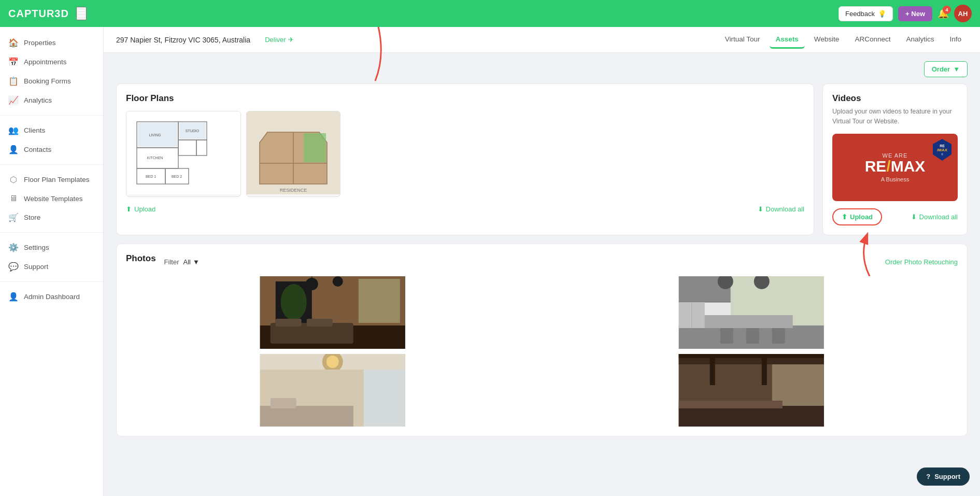  What do you see at coordinates (915, 13) in the screenshot?
I see `new-button: + New` at bounding box center [915, 13].